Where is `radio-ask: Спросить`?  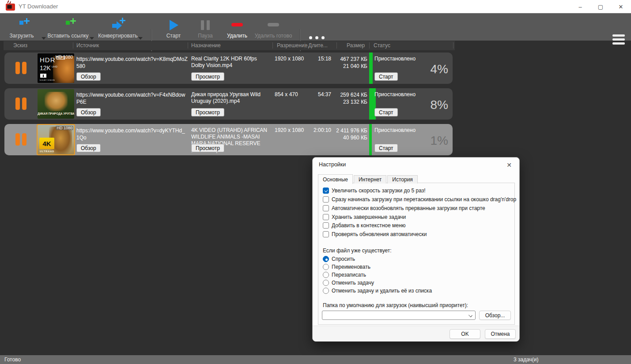
radio-ask: Спросить is located at coordinates (339, 259).